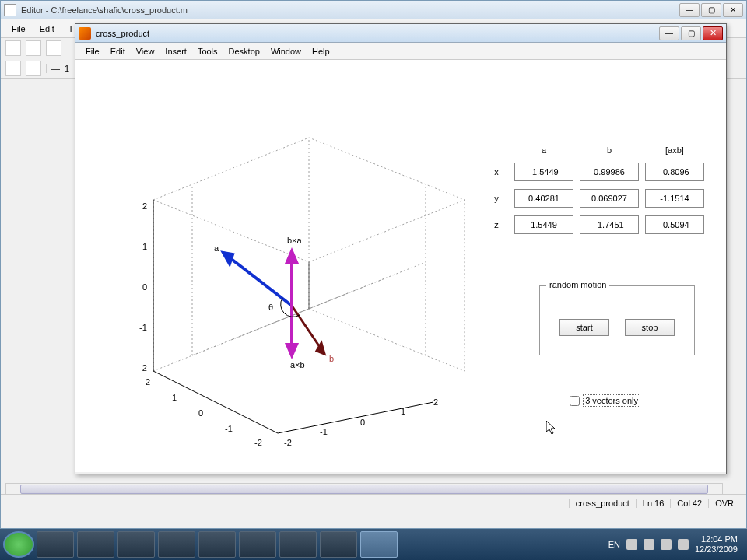  What do you see at coordinates (675, 150) in the screenshot?
I see `header-axb: [axb]` at bounding box center [675, 150].